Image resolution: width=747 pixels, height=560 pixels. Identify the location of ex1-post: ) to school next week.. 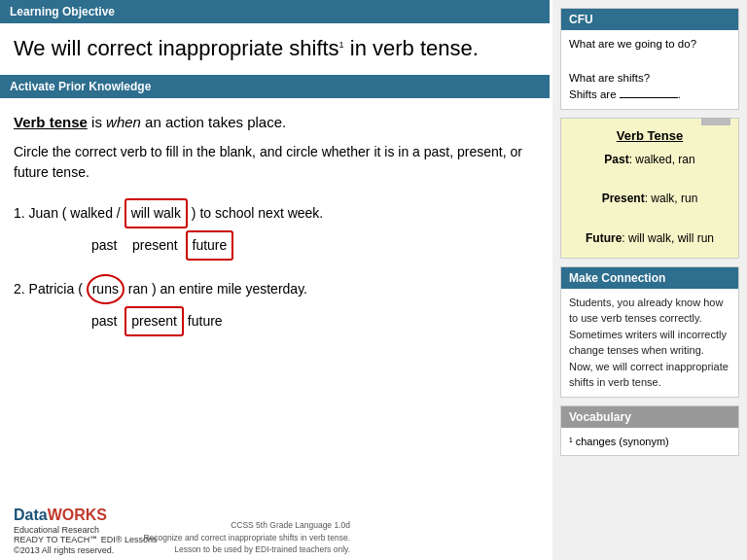
(255, 213).